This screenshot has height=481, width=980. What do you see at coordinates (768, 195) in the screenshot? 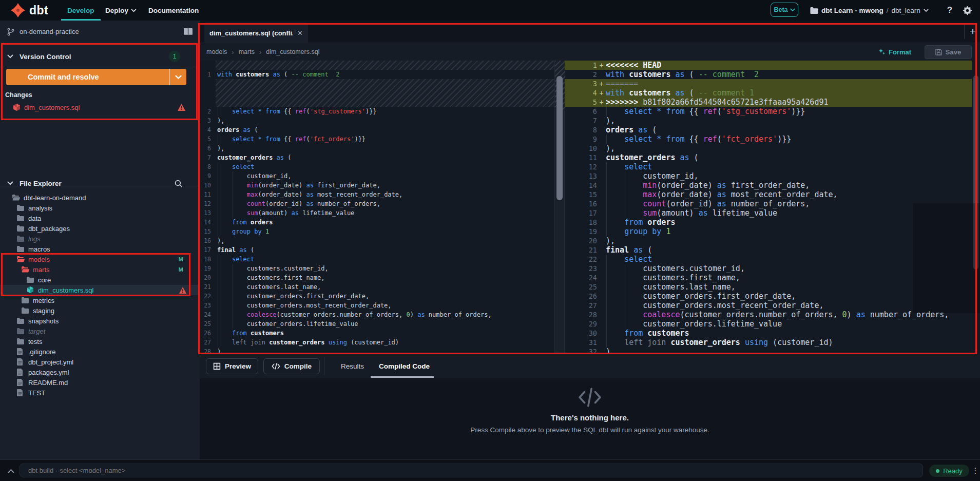
I see `code-line-15: 15 max(order_date) as most_recent_order_…` at bounding box center [768, 195].